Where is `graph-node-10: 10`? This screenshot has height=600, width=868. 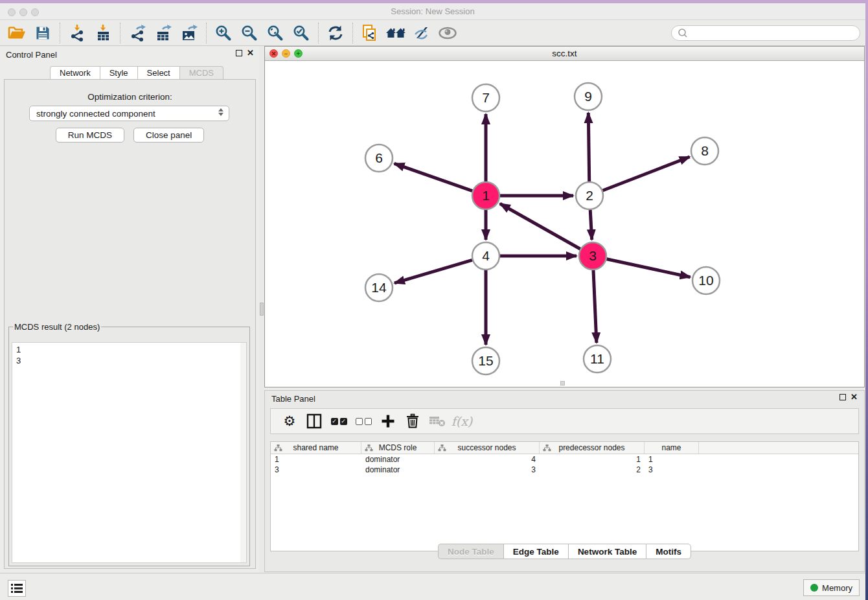 graph-node-10: 10 is located at coordinates (706, 281).